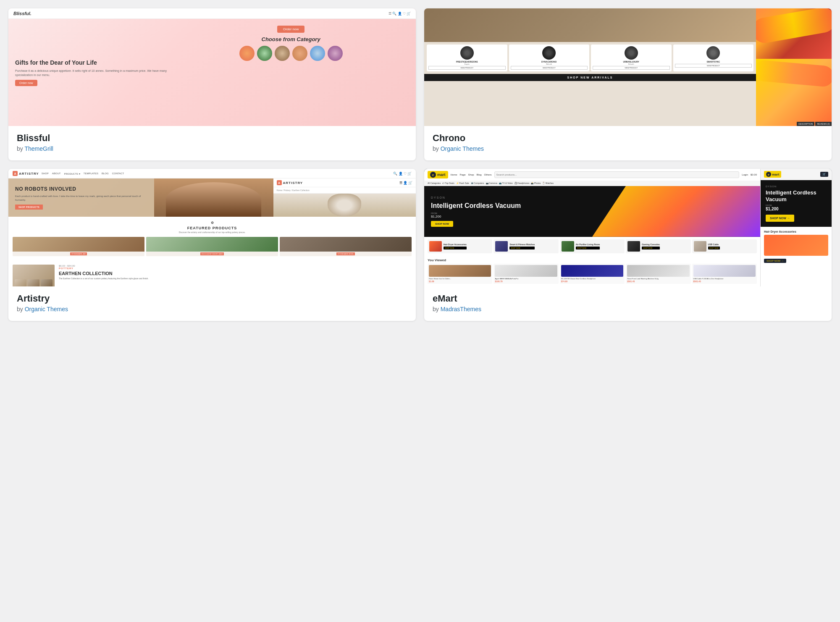 The width and height of the screenshot is (840, 622). I want to click on emart-viewed-item-3: SX-22X700 Classic Best Cordless Headphon…, so click(592, 274).